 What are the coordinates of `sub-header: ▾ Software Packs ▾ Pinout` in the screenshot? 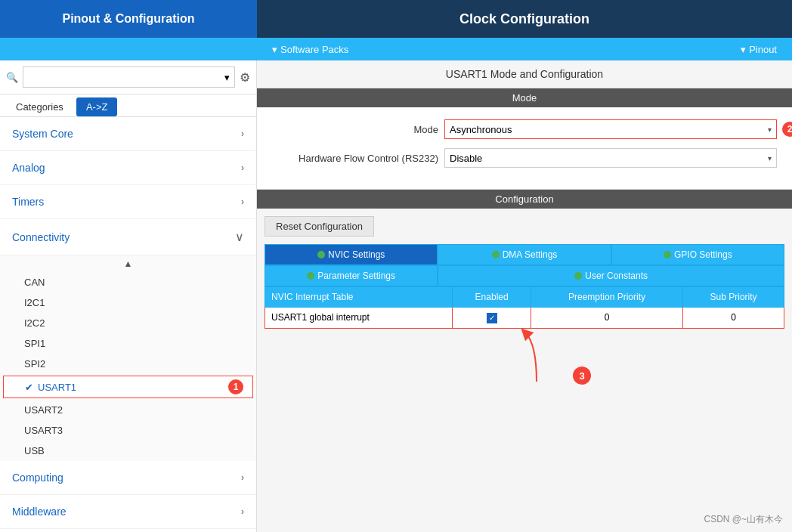 It's located at (396, 49).